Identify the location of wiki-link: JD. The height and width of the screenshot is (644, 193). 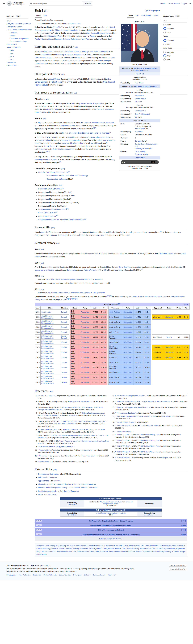
(151, 149).